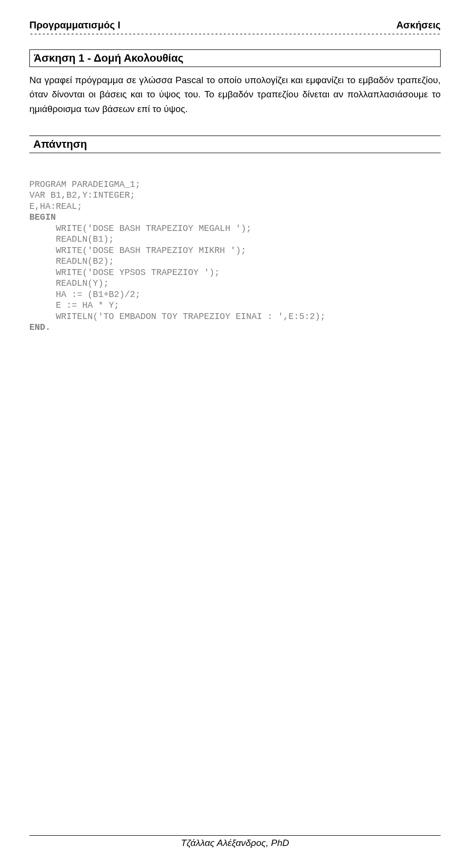 The image size is (470, 868). Describe the element at coordinates (75, 25) in the screenshot. I see `header-left: Προγραμματισμός Ι` at that location.